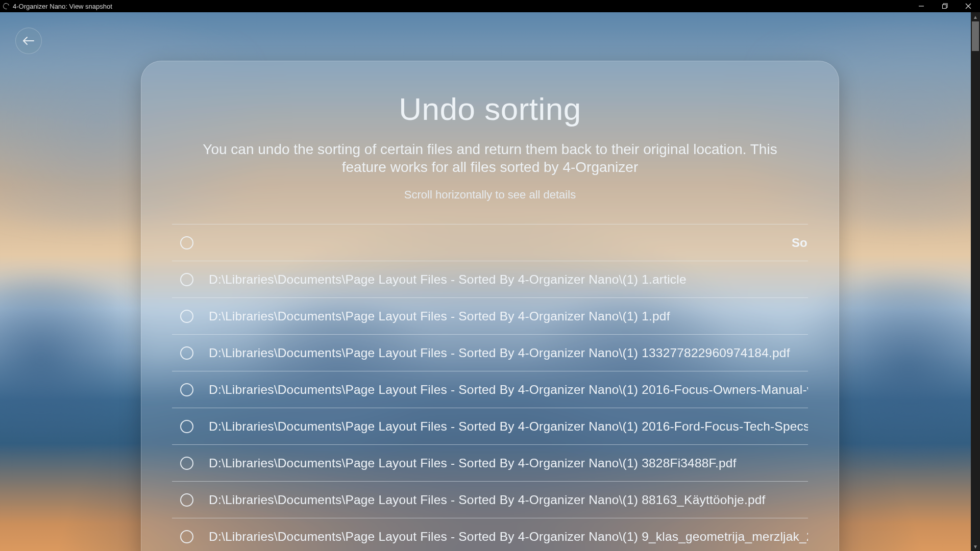 This screenshot has width=980, height=551. Describe the element at coordinates (490, 109) in the screenshot. I see `page-title: Undo sorting` at that location.